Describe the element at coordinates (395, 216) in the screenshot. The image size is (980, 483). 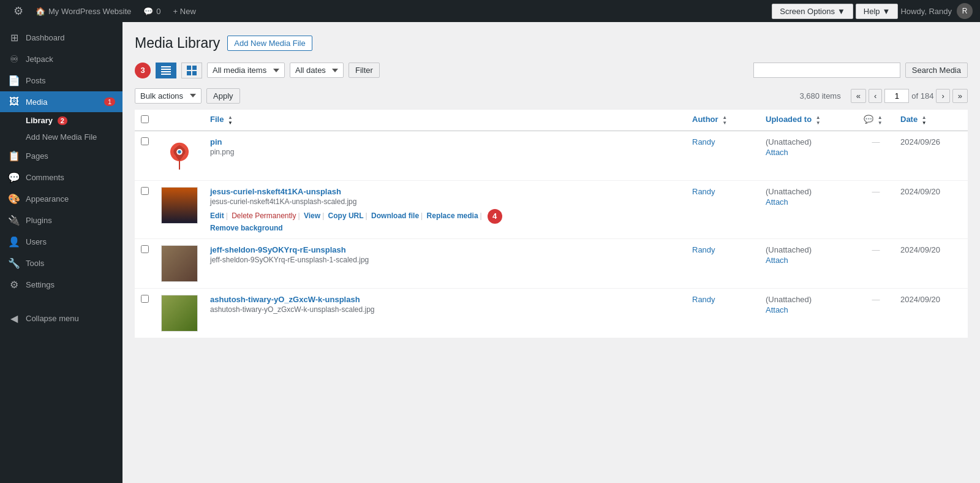
I see `download-link: Download file` at that location.